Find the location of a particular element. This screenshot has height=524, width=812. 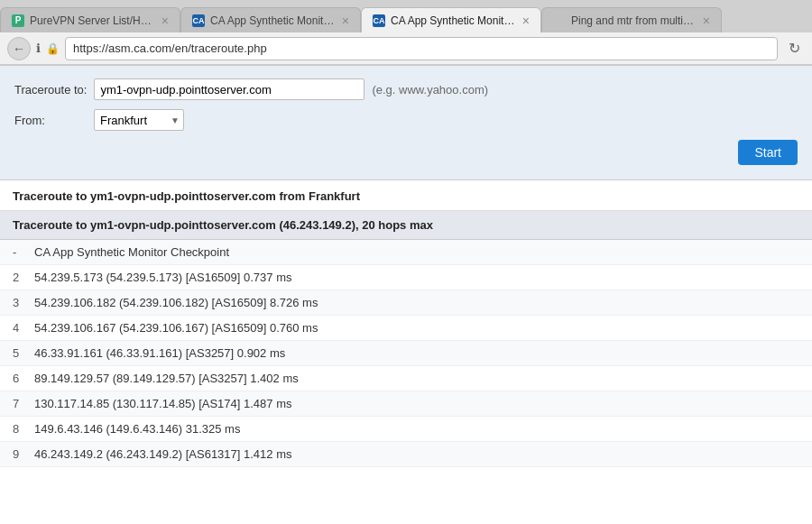

from-select-wrapper: Frankfurt New York London Tokyo ▼ is located at coordinates (139, 120).